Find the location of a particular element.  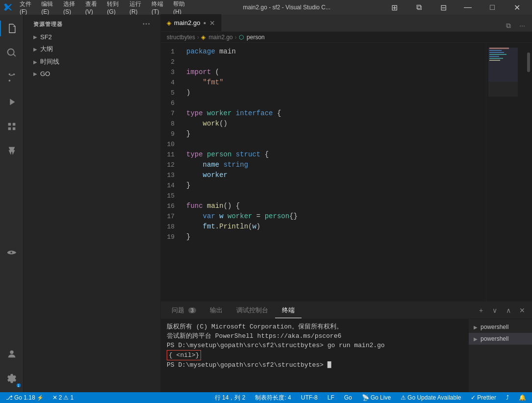

code-line-14: } is located at coordinates (336, 185).